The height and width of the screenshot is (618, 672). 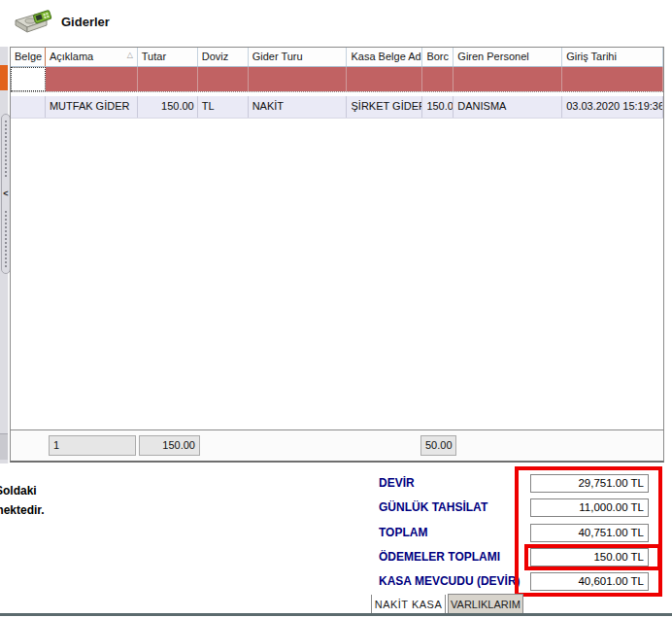 What do you see at coordinates (278, 56) in the screenshot?
I see `column-header-label: Gider Turu` at bounding box center [278, 56].